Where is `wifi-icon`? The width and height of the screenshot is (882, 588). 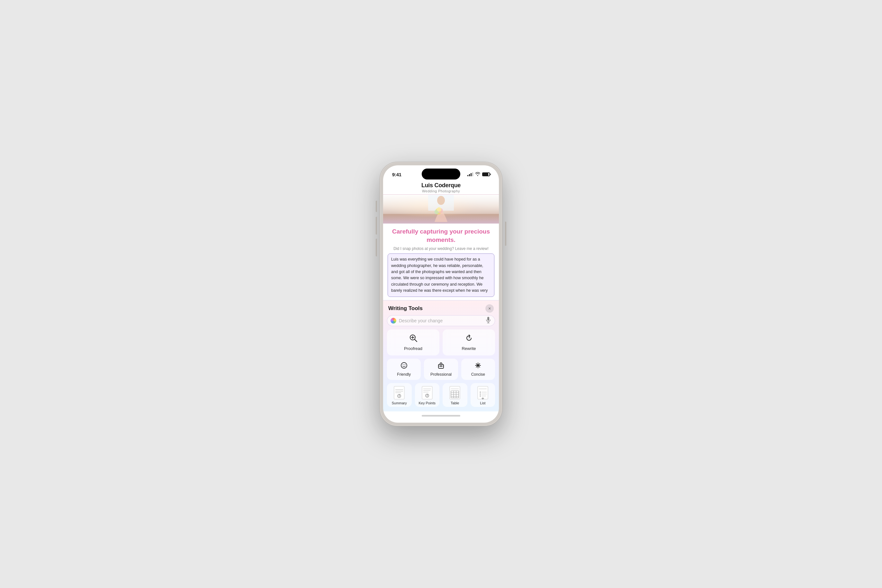
wifi-icon is located at coordinates (478, 175).